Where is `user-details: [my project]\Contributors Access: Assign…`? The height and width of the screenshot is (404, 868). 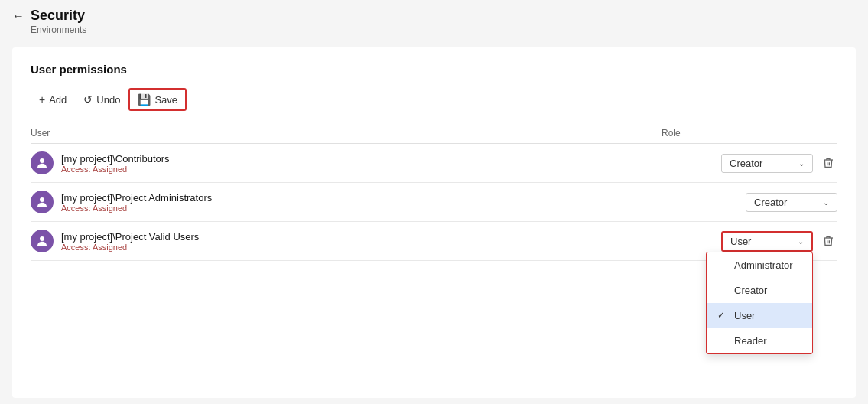 user-details: [my project]\Contributors Access: Assign… is located at coordinates (115, 164).